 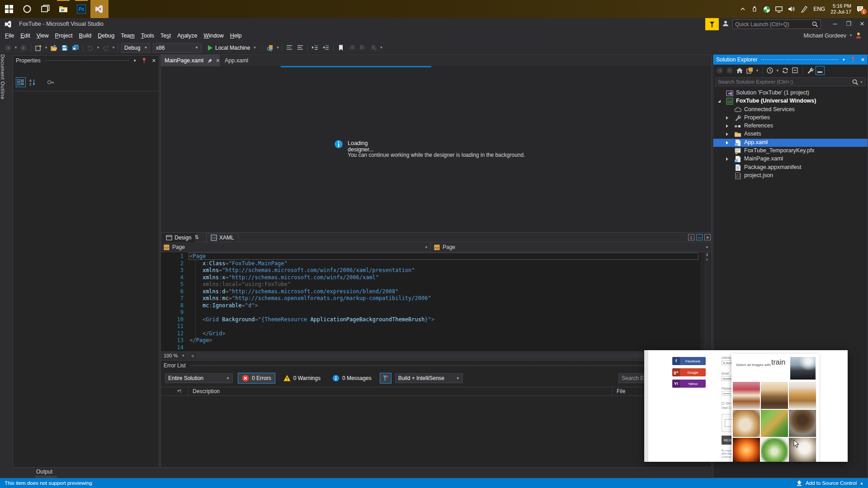 I want to click on tree-item-project-json: {}project.json, so click(x=790, y=176).